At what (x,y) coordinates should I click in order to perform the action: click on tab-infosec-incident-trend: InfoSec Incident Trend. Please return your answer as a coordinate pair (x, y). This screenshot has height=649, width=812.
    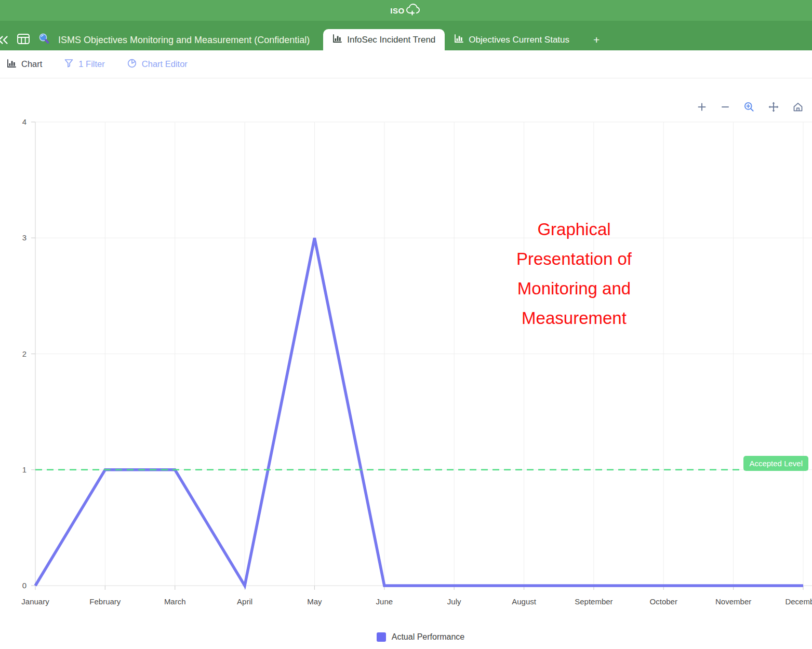
    Looking at the image, I should click on (384, 39).